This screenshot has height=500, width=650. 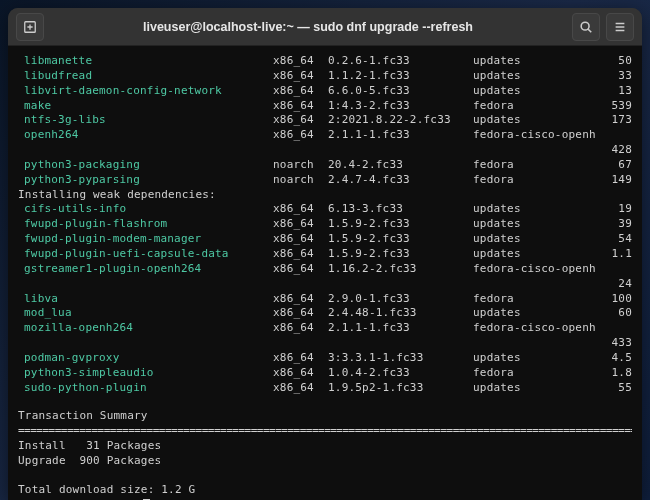 What do you see at coordinates (325, 210) in the screenshot?
I see `package-row: cifs-utils-infox86_646.13-3.fc33updates1…` at bounding box center [325, 210].